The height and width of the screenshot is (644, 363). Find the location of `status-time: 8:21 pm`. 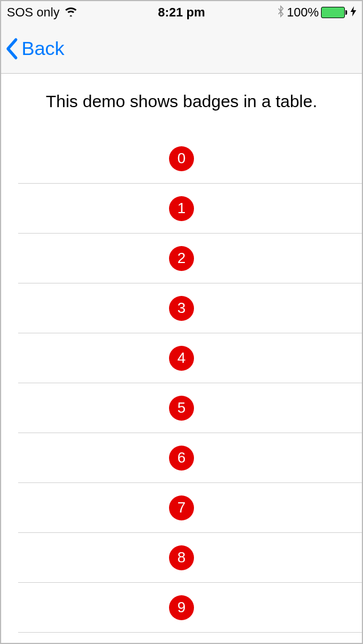

status-time: 8:21 pm is located at coordinates (182, 12).